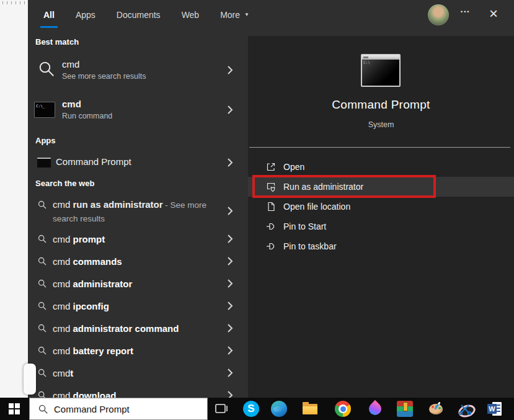 This screenshot has width=514, height=420. I want to click on action-open-file-location: Open file location, so click(381, 207).